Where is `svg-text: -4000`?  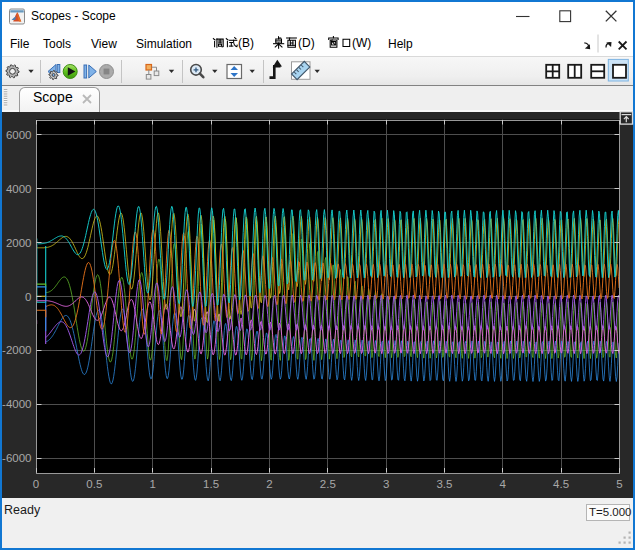
svg-text: -4000 is located at coordinates (16, 404).